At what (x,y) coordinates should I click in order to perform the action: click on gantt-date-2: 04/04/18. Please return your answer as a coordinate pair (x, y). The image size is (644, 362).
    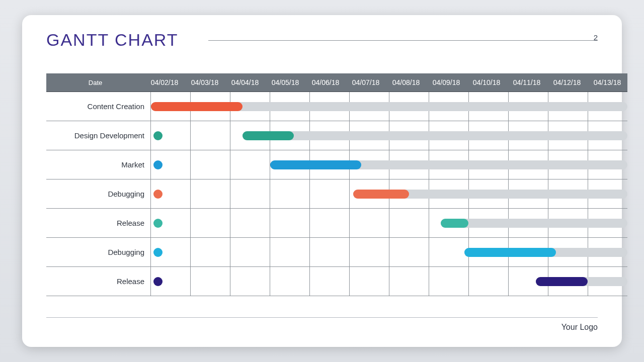
    Looking at the image, I should click on (245, 82).